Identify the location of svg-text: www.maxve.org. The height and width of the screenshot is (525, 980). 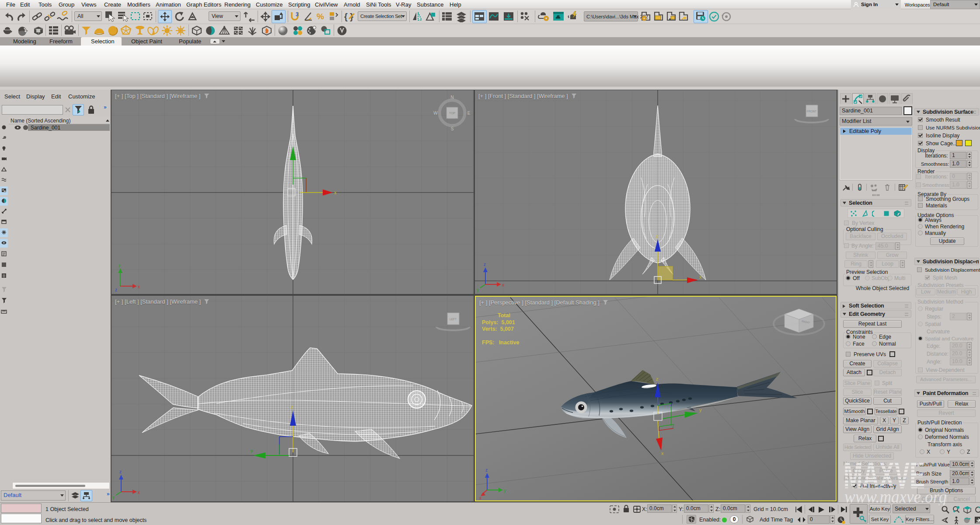
(896, 496).